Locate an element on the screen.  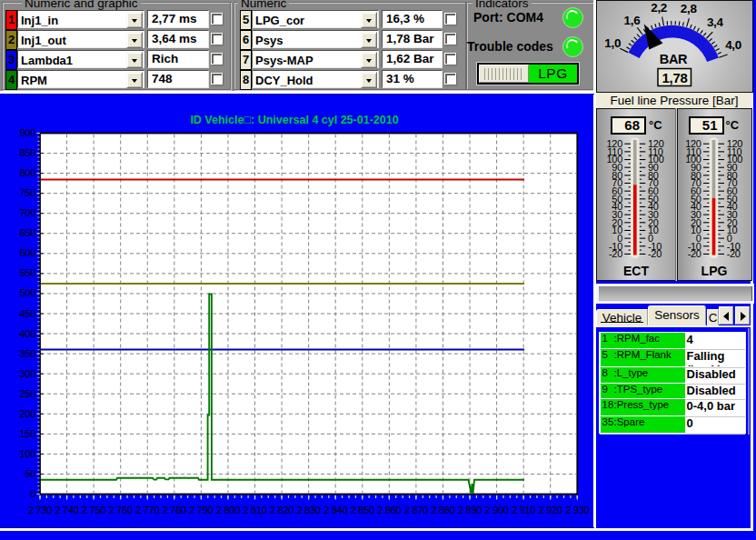
svg-text: 2 910 is located at coordinates (523, 510).